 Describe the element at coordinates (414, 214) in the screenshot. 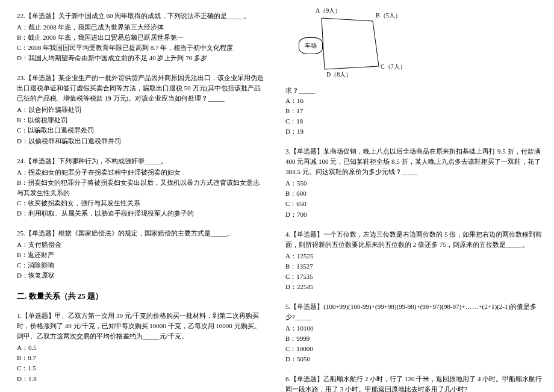

I see `q-s2-3-opt-d: D：700` at that location.